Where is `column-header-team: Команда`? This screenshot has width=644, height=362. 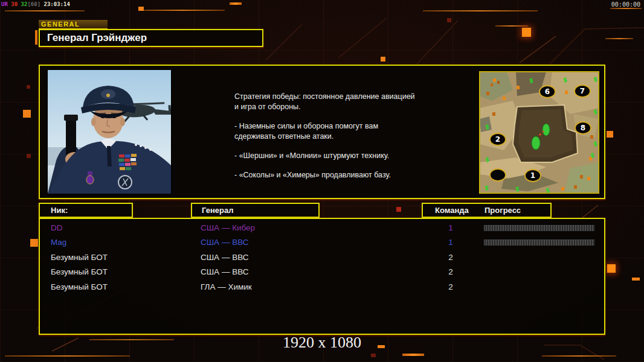 column-header-team: Команда is located at coordinates (452, 210).